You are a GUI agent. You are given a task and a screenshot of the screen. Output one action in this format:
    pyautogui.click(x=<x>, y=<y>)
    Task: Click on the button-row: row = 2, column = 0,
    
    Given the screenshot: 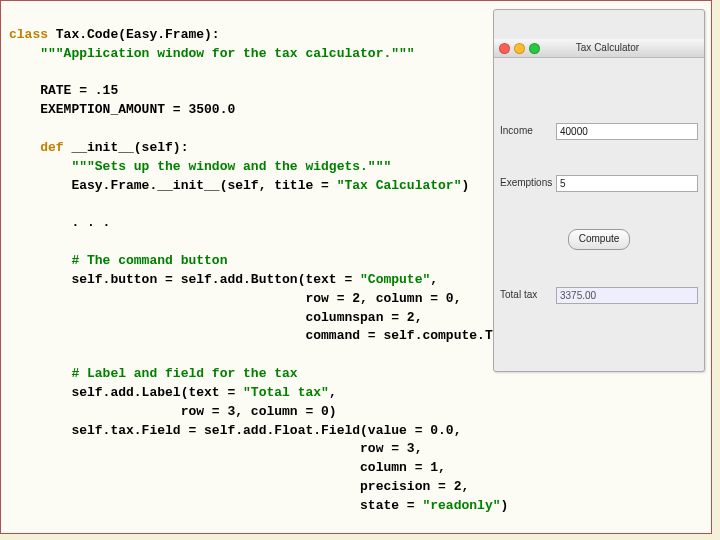 What is the action you would take?
    pyautogui.click(x=235, y=298)
    